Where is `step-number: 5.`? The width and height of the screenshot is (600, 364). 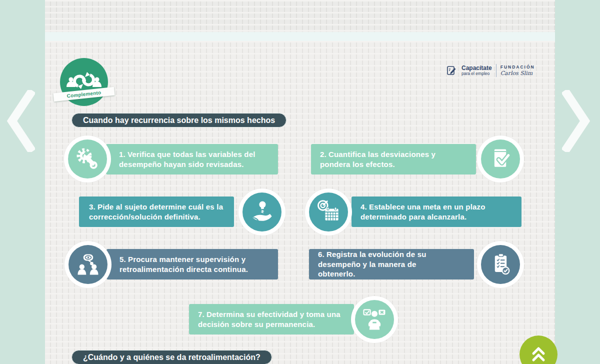 step-number: 5. is located at coordinates (123, 259).